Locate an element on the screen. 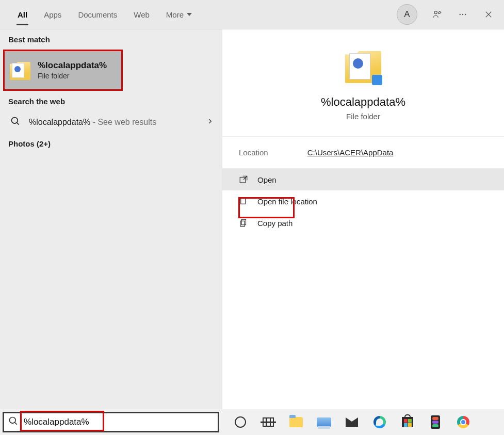 The width and height of the screenshot is (504, 435). action-open-location-label: Open file location is located at coordinates (287, 201).